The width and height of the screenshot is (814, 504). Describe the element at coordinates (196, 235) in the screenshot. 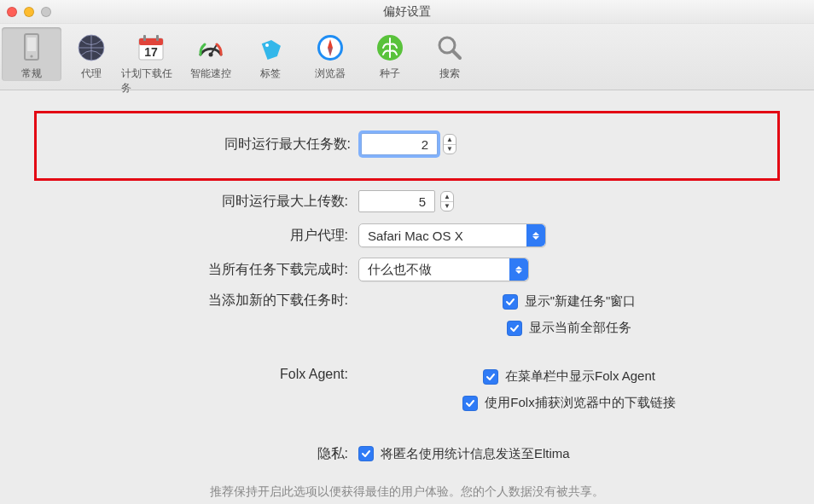

I see `label-user-agent: 用户代理:` at that location.